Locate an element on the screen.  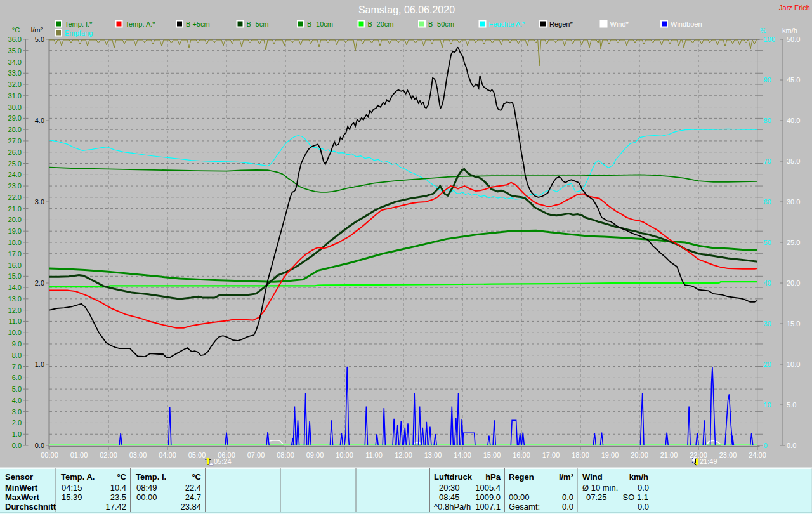
svg-text: Samstag, 06.06.2020 is located at coordinates (407, 10).